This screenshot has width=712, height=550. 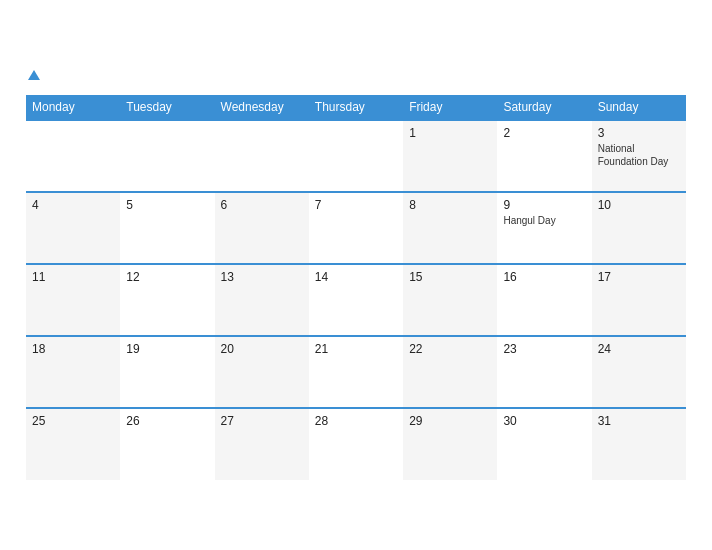 I want to click on weekday-header-row: MondayTuesdayWednesdayThursdayFridaySatu…, so click(x=356, y=108).